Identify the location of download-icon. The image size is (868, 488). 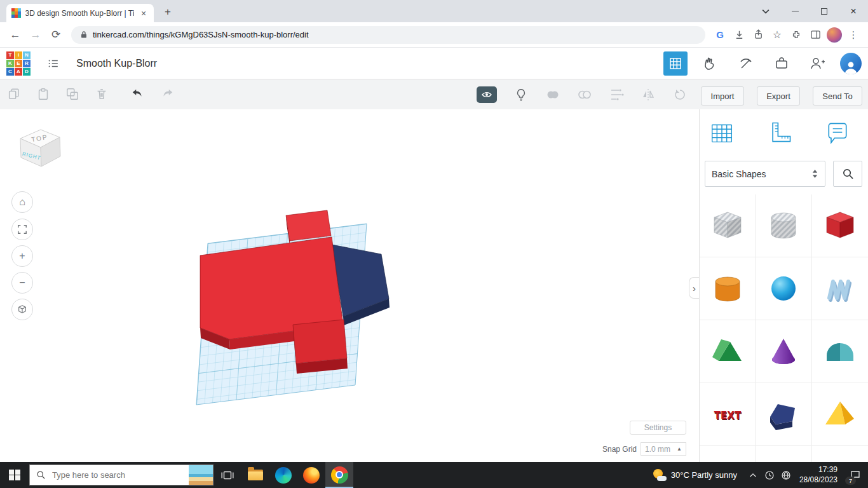
(739, 35).